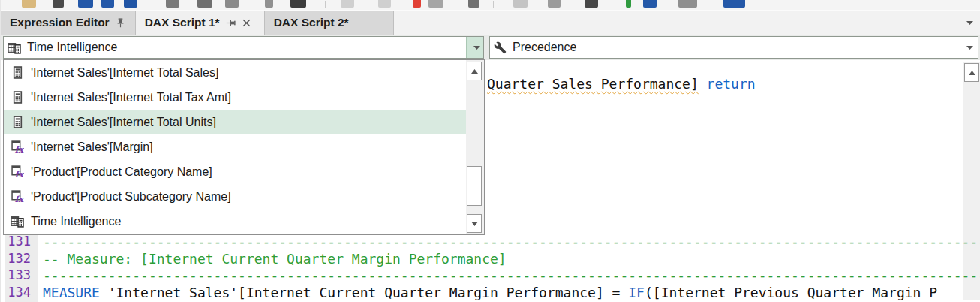 This screenshot has height=302, width=980. What do you see at coordinates (490, 293) in the screenshot?
I see `code-line-text: MEASURE 'Internet Sales'[Internet Curren…` at bounding box center [490, 293].